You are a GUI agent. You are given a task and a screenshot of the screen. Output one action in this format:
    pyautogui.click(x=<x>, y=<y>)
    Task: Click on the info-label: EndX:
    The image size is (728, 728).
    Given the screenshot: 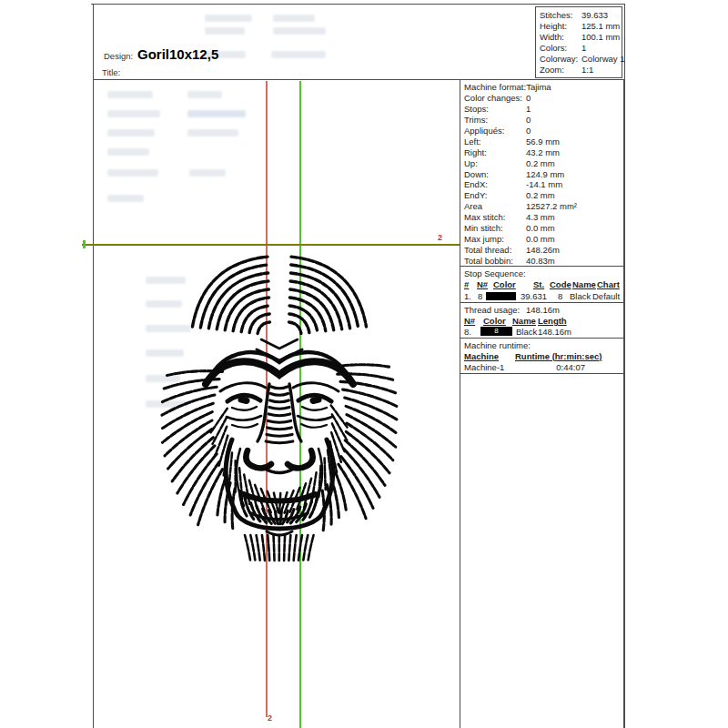 What is the action you would take?
    pyautogui.click(x=493, y=185)
    